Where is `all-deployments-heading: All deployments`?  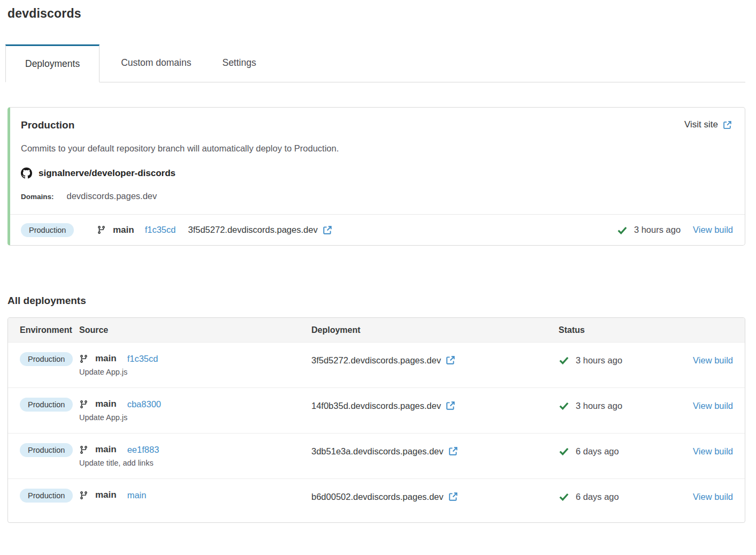
all-deployments-heading: All deployments is located at coordinates (377, 301).